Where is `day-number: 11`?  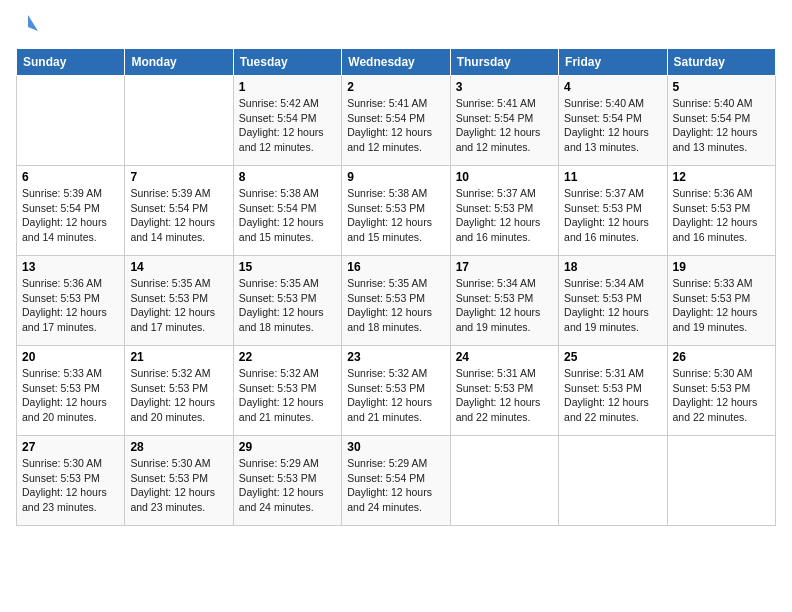
day-number: 11 is located at coordinates (612, 177).